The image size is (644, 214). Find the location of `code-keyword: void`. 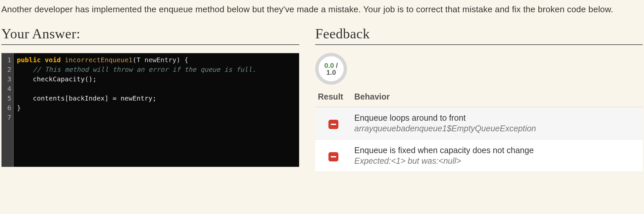

code-keyword: void is located at coordinates (53, 60).